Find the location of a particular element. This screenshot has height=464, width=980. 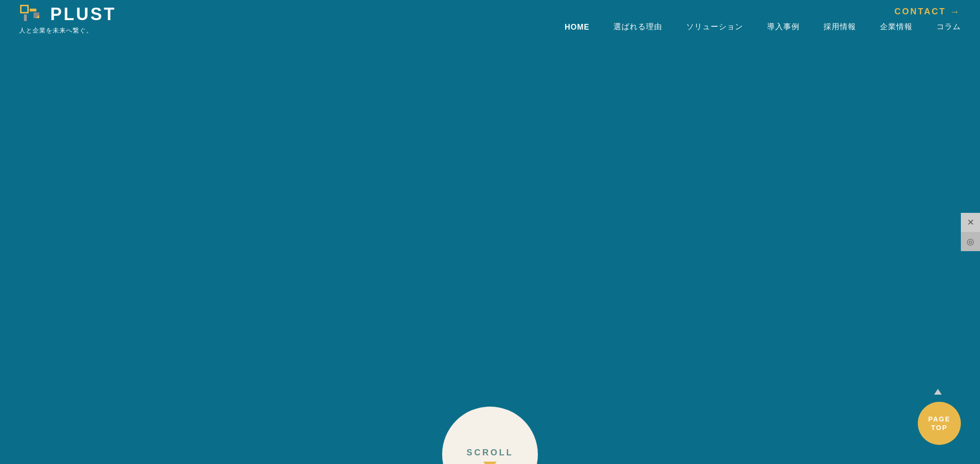

logo-area: PLUST 人と企業を未来へ繋ぐ。 is located at coordinates (68, 19).